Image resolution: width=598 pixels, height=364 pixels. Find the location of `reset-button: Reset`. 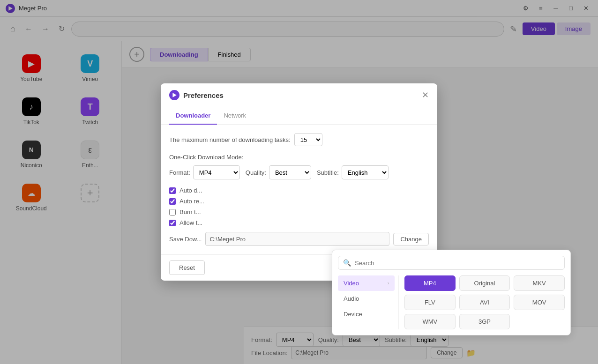

reset-button: Reset is located at coordinates (187, 268).